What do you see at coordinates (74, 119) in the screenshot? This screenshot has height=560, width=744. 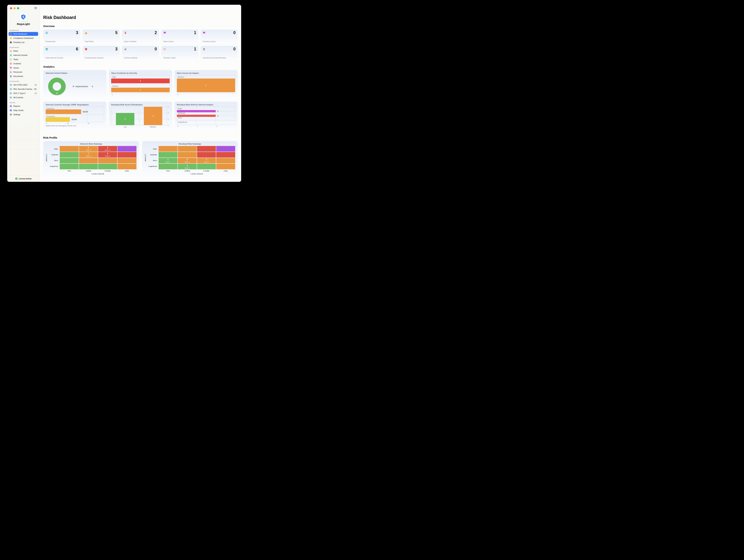 I see `bar-value-label: 23,5%` at bounding box center [74, 119].